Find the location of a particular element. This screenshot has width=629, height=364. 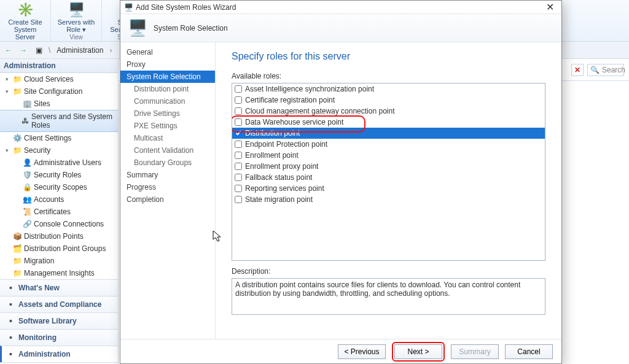

wizard-step: General is located at coordinates (168, 52).